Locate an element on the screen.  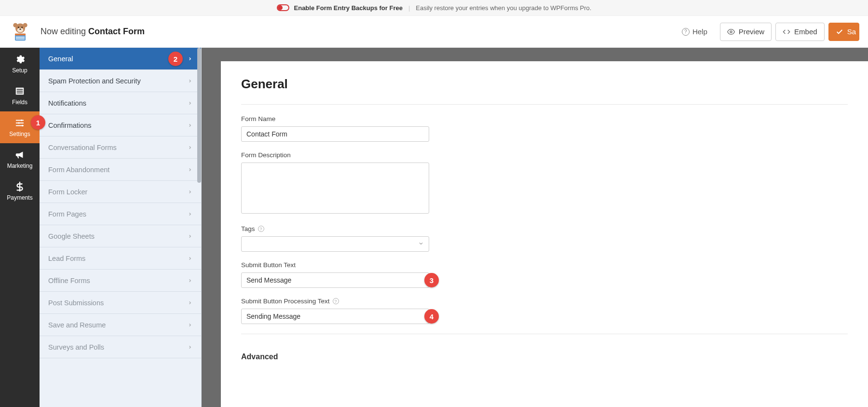
sidebar-item-save-resume: Save and Resume is located at coordinates (121, 325).